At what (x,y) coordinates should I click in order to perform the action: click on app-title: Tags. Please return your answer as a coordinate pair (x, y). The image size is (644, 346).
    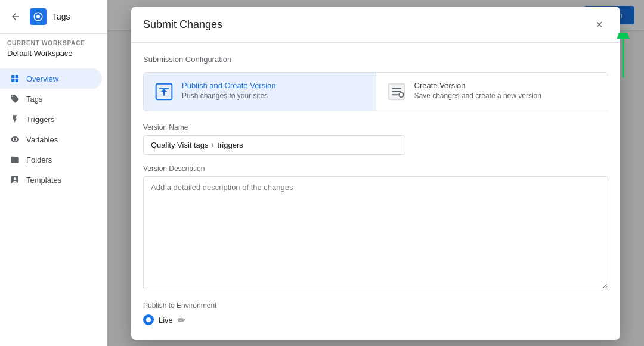
    Looking at the image, I should click on (61, 17).